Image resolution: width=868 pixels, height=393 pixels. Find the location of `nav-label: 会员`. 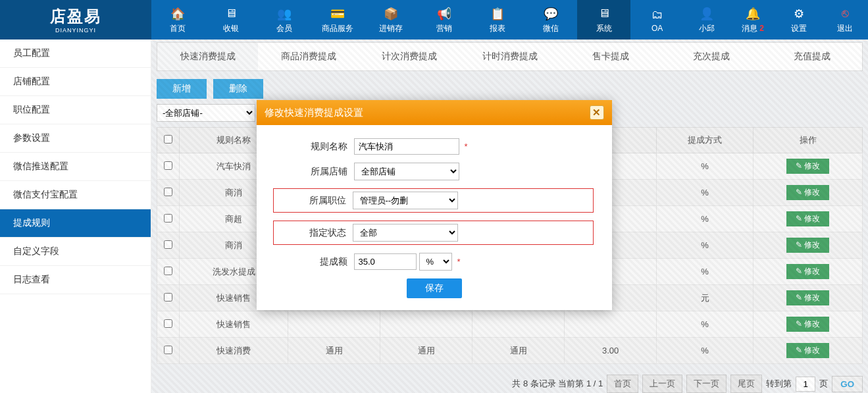

nav-label: 会员 is located at coordinates (284, 29).